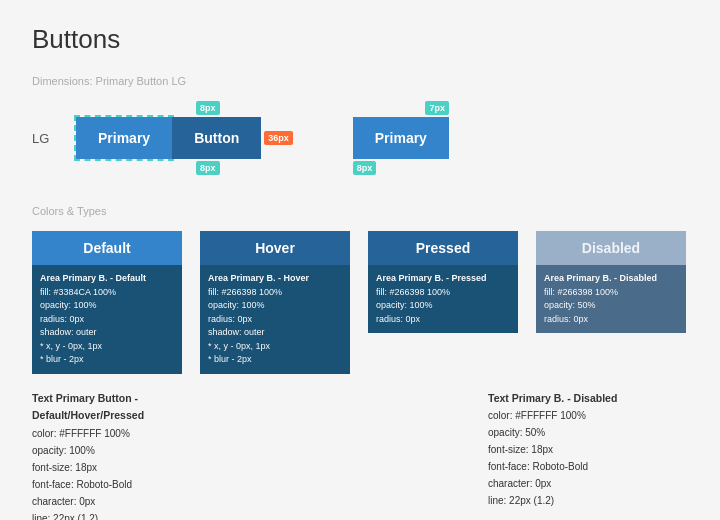 The height and width of the screenshot is (520, 720). Describe the element at coordinates (44, 138) in the screenshot. I see `lg-label: LG` at that location.